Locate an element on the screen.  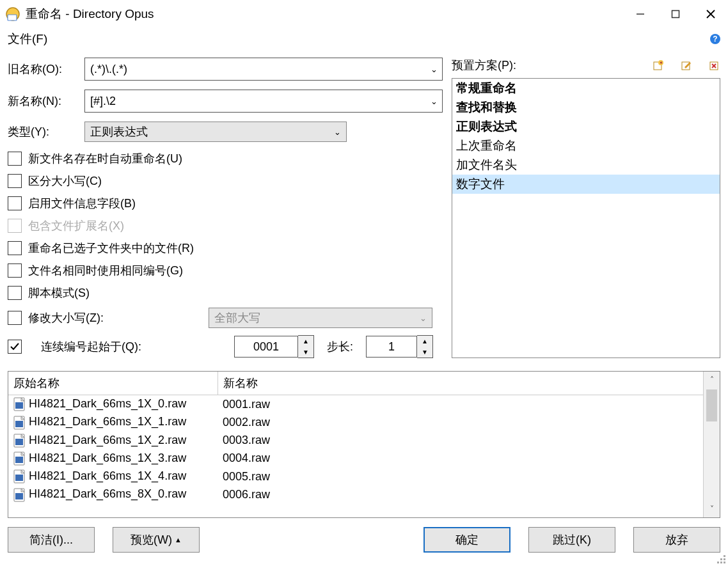
col-original: 原始名称 is located at coordinates (113, 384).